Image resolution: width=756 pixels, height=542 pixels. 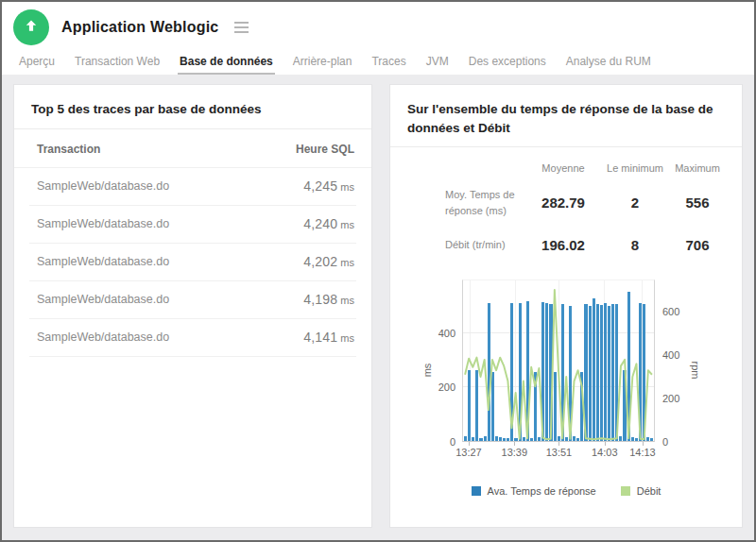 I want to click on chart-plot-area, so click(x=558, y=361).